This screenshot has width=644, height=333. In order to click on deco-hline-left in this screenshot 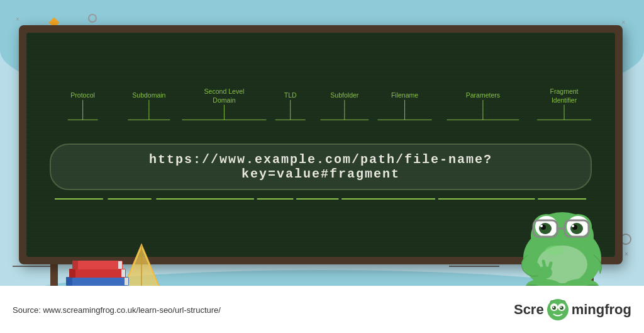, I will do `click(31, 266)`.